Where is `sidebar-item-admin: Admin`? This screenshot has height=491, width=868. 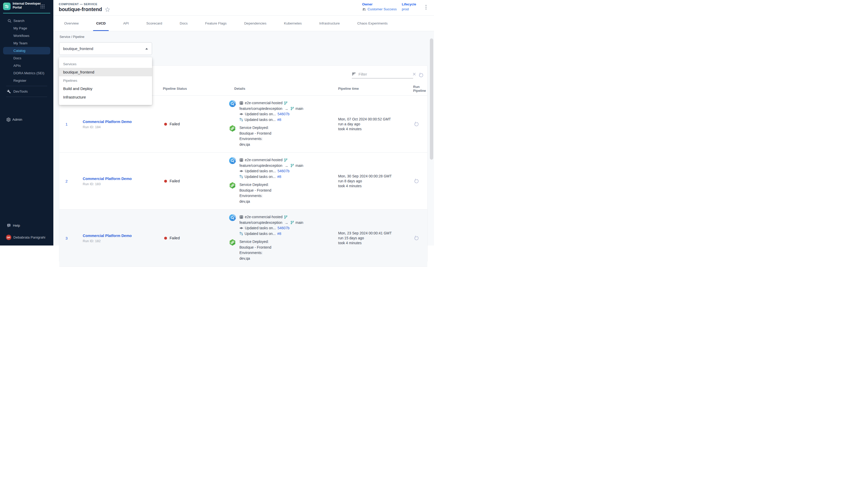 sidebar-item-admin: Admin is located at coordinates (27, 119).